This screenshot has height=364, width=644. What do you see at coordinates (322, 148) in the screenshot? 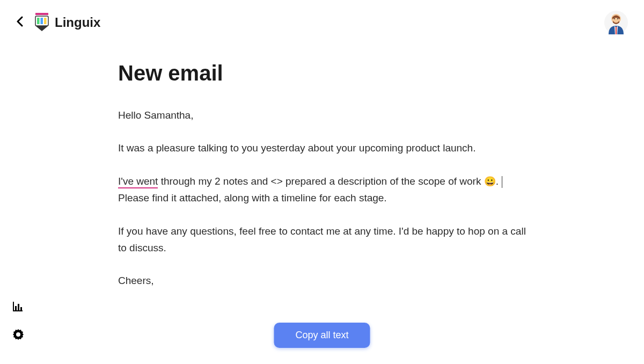
I see `paragraph-intro: It was a pleasure talking to you yesterd…` at bounding box center [322, 148].